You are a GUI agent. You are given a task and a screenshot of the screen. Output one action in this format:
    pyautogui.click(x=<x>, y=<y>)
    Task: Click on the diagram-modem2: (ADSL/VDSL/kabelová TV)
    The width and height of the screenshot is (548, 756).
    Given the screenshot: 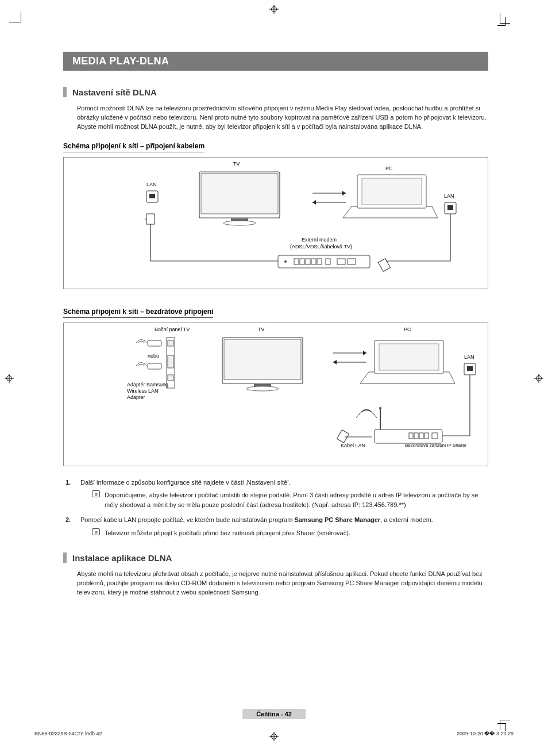 What is the action you would take?
    pyautogui.click(x=321, y=247)
    